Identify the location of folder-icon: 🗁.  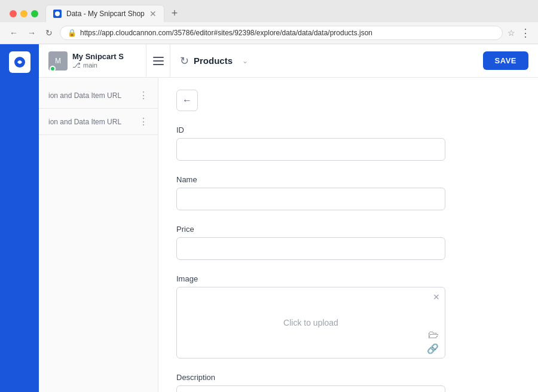
(433, 335).